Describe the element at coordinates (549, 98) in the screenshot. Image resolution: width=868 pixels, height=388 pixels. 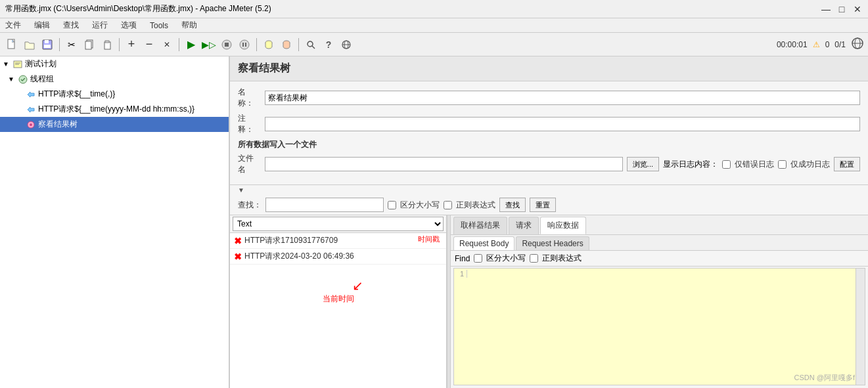
I see `name-row: 名称：` at that location.